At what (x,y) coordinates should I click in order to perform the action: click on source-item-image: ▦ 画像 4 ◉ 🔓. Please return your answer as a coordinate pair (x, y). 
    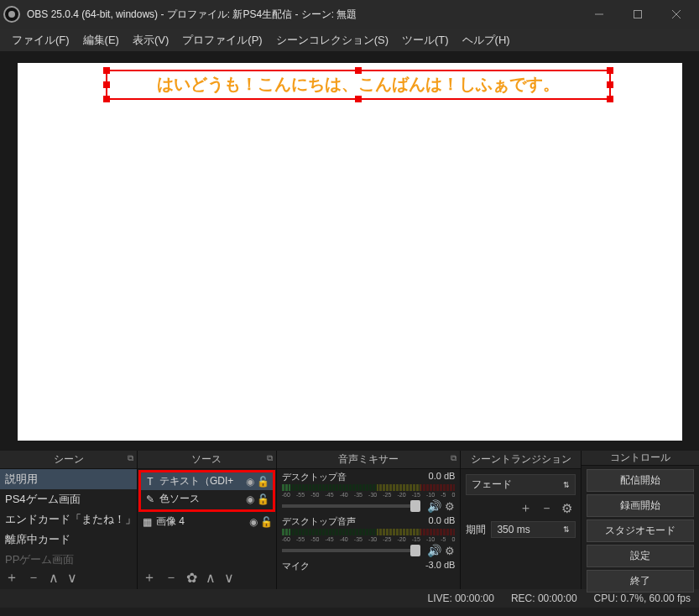
    Looking at the image, I should click on (206, 522).